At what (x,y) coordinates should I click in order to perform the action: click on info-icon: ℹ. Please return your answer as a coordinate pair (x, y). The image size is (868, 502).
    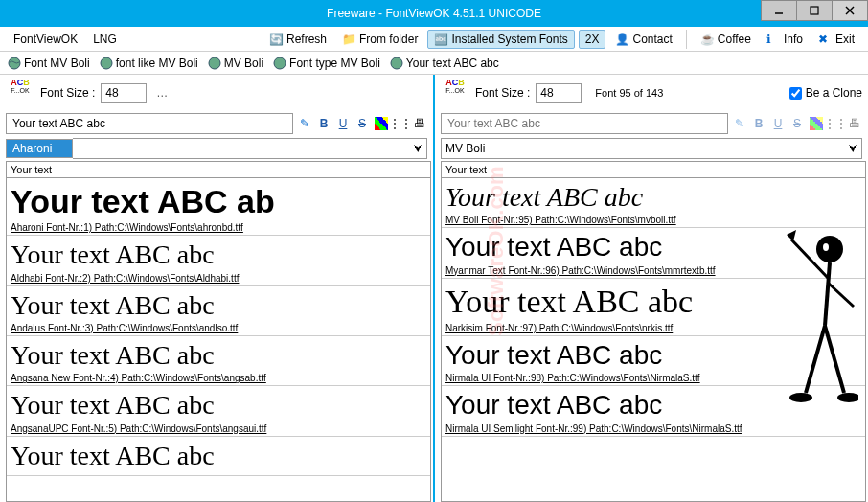
    Looking at the image, I should click on (773, 39).